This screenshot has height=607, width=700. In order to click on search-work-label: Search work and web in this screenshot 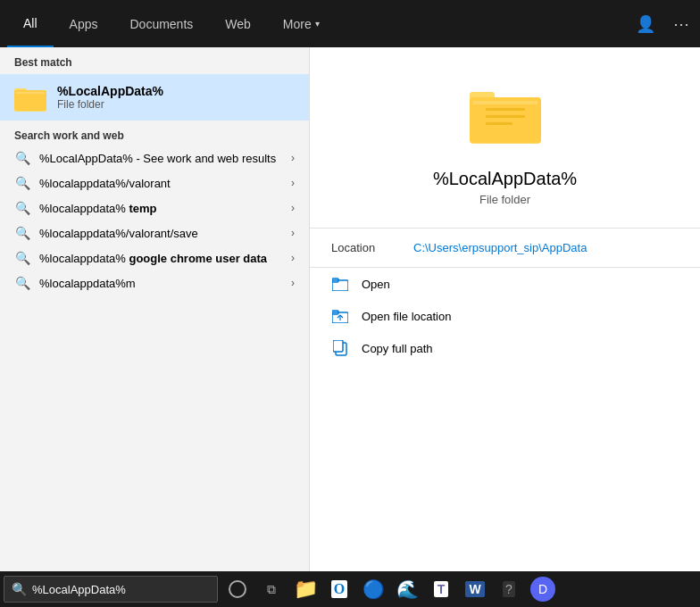, I will do `click(154, 133)`.